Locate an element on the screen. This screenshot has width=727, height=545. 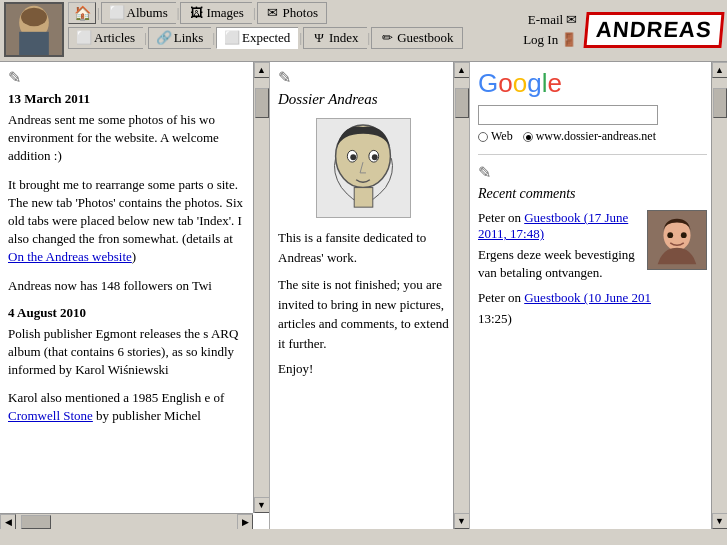
google-search-input is located at coordinates (568, 115).